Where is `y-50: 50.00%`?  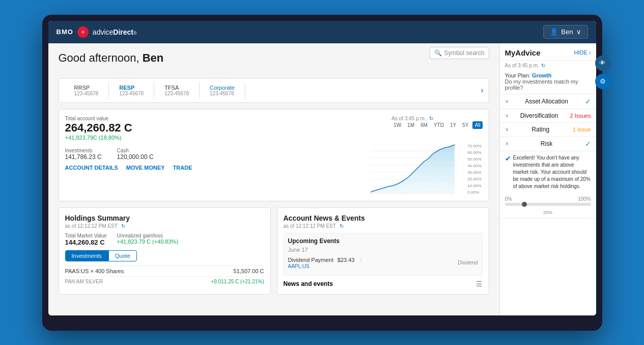
y-50: 50.00% is located at coordinates (474, 159).